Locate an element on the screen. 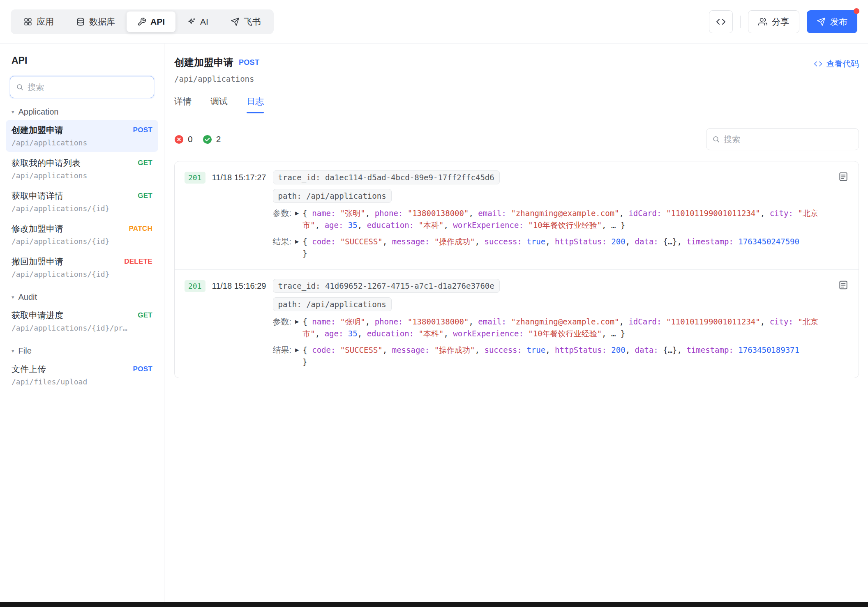  error-circle-icon is located at coordinates (179, 140).